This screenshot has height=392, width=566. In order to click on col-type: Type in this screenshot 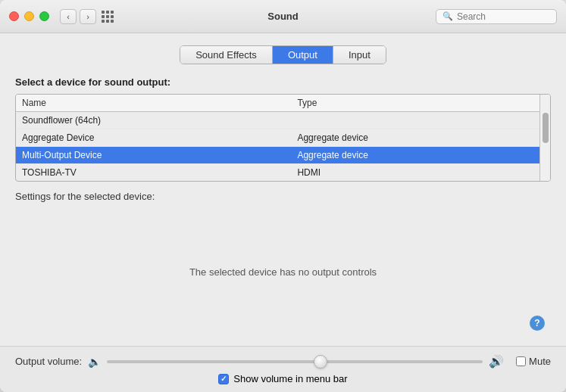, I will do `click(415, 103)`.